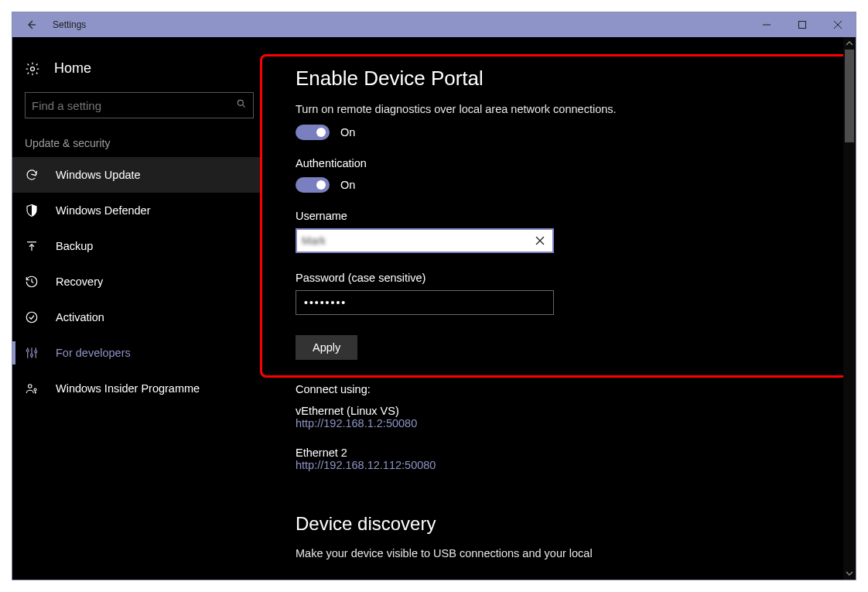 The width and height of the screenshot is (868, 592). Describe the element at coordinates (576, 165) in the screenshot. I see `authentication-label: Authentication` at that location.